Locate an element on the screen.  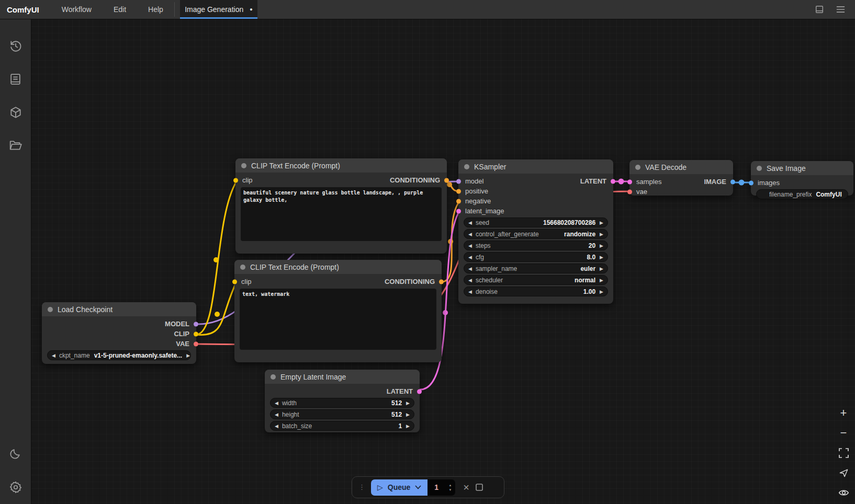
positive-input-dot is located at coordinates (458, 191).